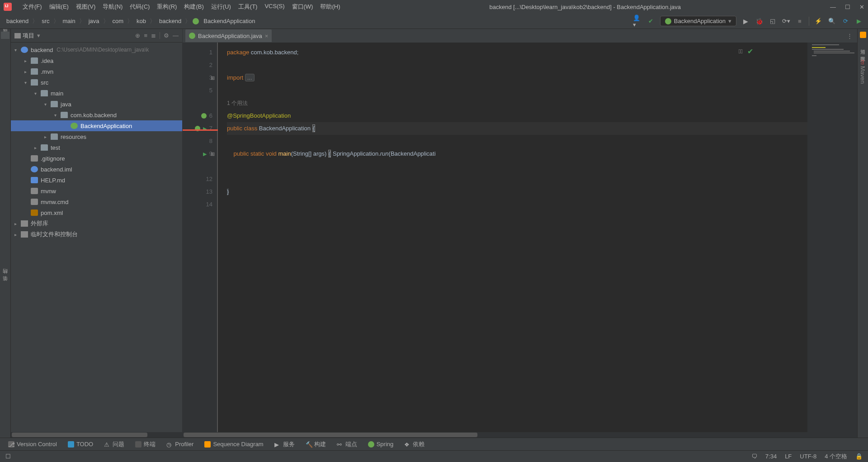 The image size is (868, 462). I want to click on settings-gear-icon: ⚙, so click(166, 35).